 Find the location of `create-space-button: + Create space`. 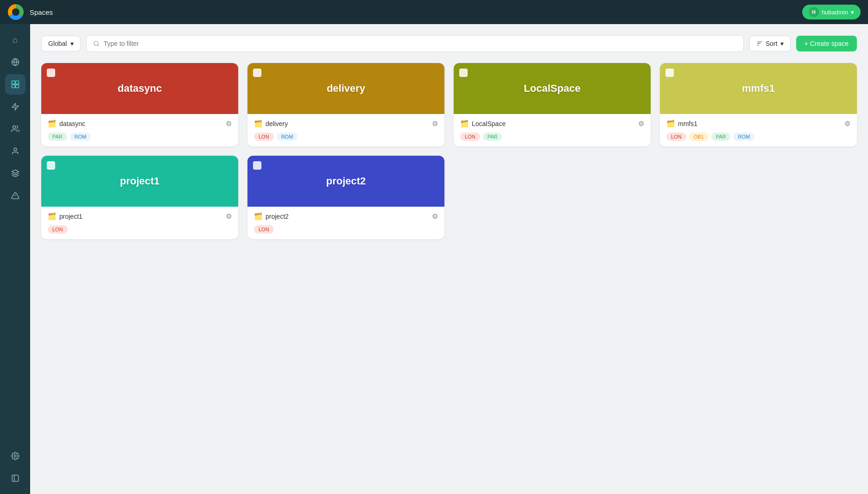

create-space-button: + Create space is located at coordinates (827, 44).